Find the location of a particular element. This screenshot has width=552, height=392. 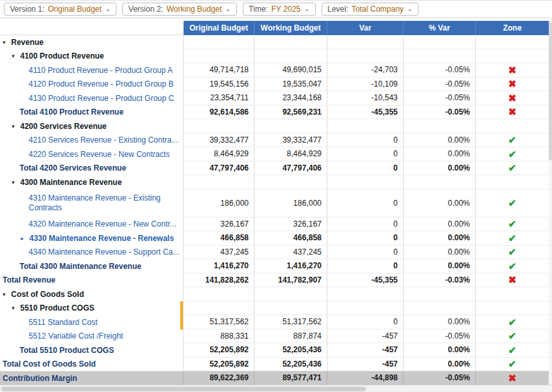

row-label-cell: Total 5510 Product COGS is located at coordinates (92, 350).